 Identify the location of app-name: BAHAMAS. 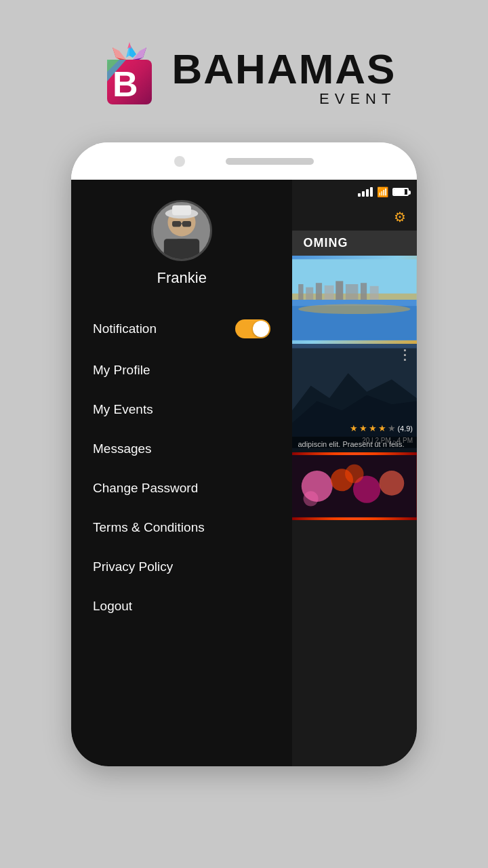
(285, 69).